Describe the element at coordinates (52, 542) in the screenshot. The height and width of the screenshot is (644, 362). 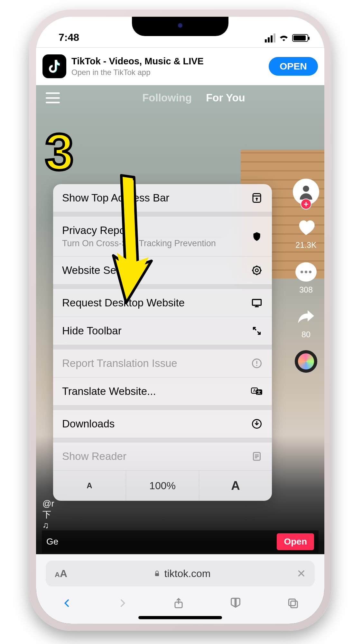
I see `get-app-label: Ge` at that location.